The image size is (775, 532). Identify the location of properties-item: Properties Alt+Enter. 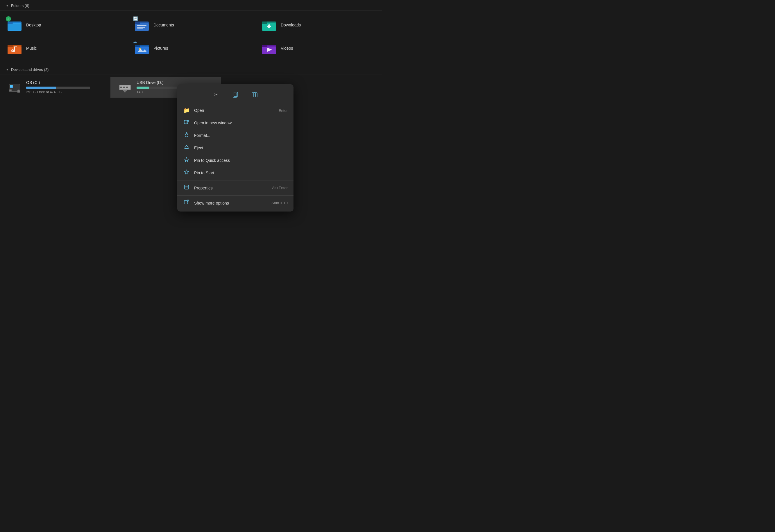
(235, 188).